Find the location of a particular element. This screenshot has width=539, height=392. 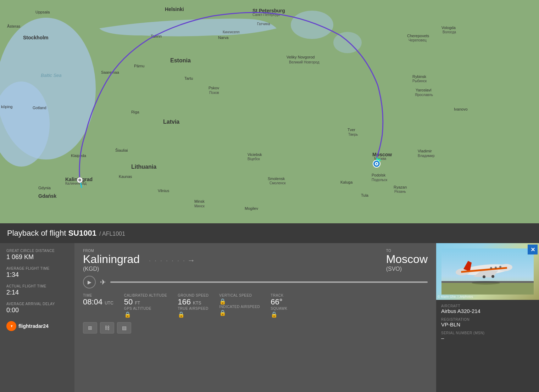

play-button: ▶ is located at coordinates (89, 282).